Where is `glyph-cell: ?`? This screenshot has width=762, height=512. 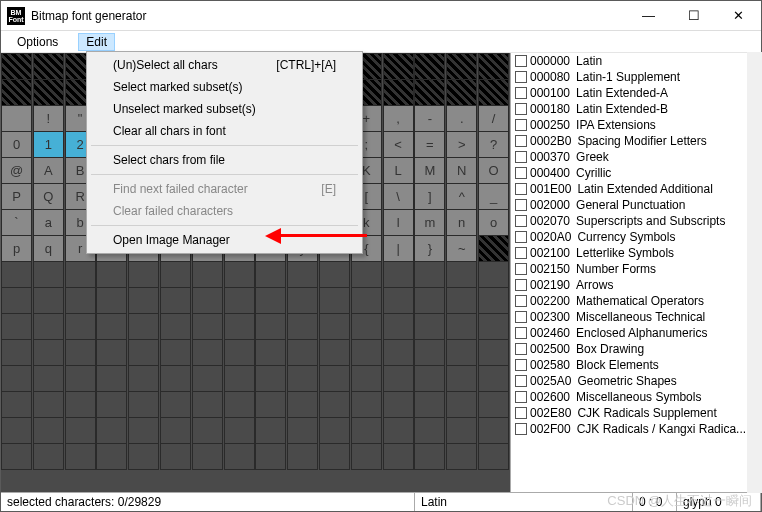 glyph-cell: ? is located at coordinates (494, 144).